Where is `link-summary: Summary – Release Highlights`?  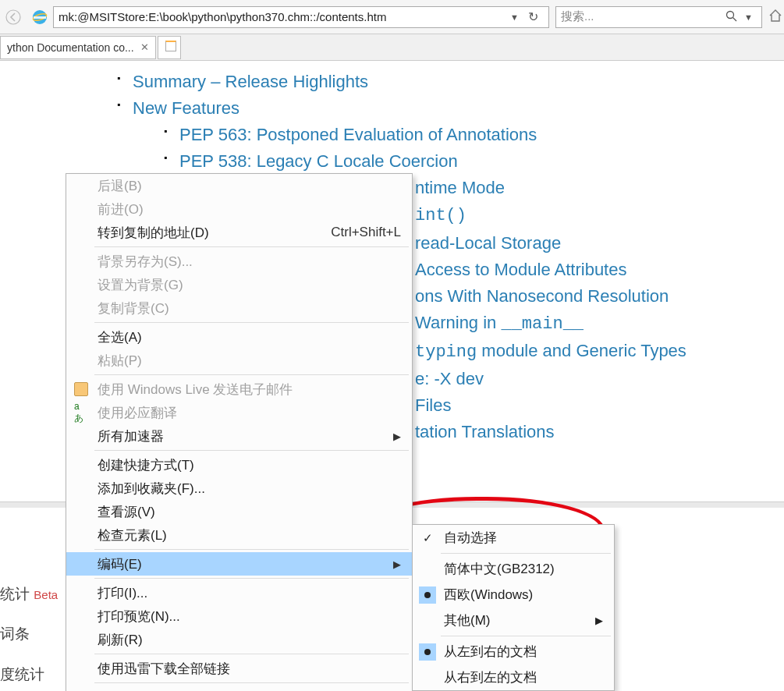
link-summary: Summary – Release Highlights is located at coordinates (250, 81).